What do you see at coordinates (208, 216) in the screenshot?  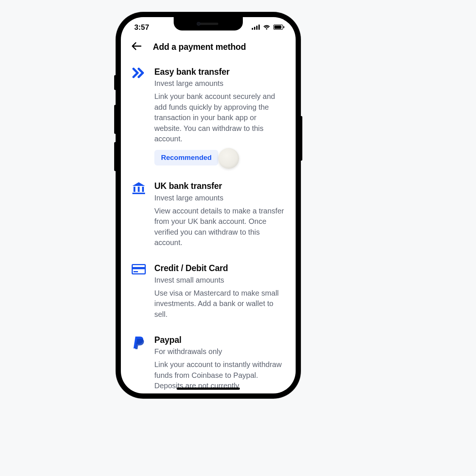 I see `option-uk-bank-transfer: UK bank transfer Invest large amounts Vi…` at bounding box center [208, 216].